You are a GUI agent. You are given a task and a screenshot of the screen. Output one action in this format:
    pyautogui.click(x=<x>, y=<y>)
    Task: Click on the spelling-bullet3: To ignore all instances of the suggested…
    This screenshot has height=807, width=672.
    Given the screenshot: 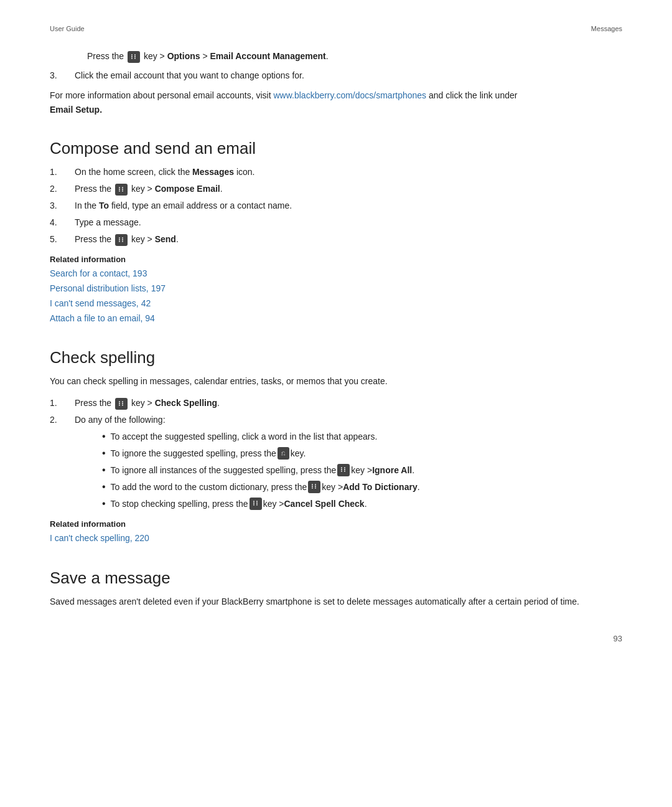 What is the action you would take?
    pyautogui.click(x=361, y=471)
    